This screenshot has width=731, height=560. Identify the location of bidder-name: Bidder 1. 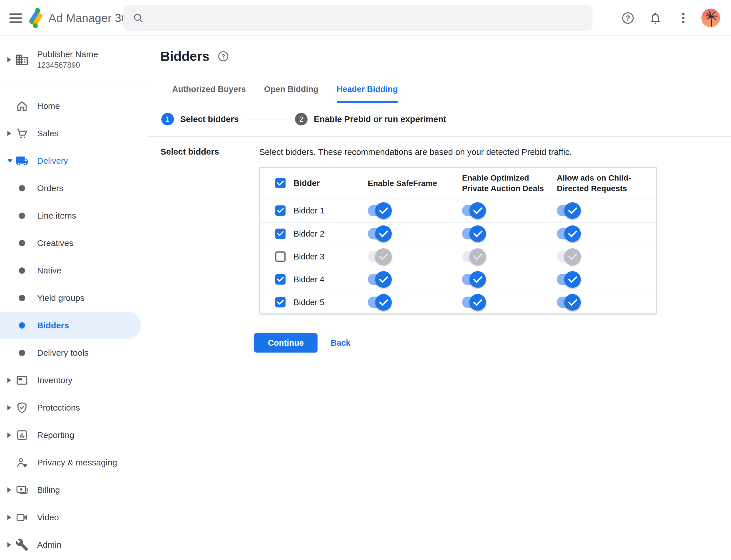
(309, 211).